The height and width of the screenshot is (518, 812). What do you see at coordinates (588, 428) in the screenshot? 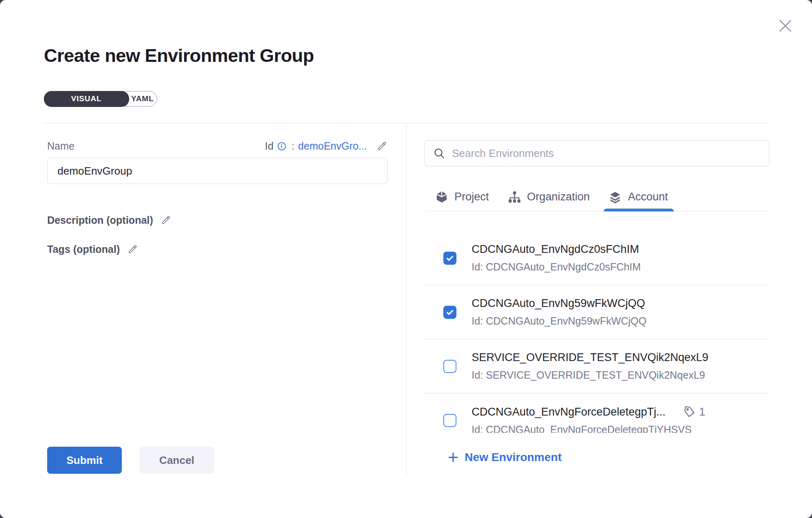
I see `environment-id: Id: CDCNGAuto_EnvNgForceDeletegpTjYHSVS` at bounding box center [588, 428].